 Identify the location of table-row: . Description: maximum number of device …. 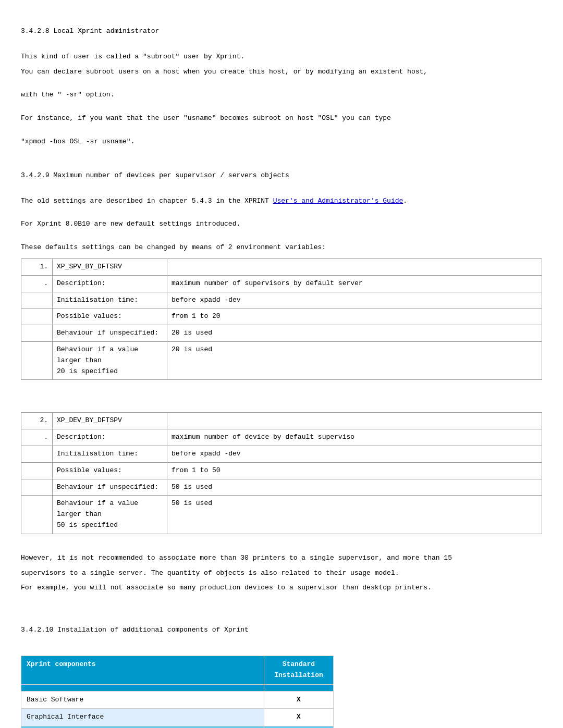
(282, 438).